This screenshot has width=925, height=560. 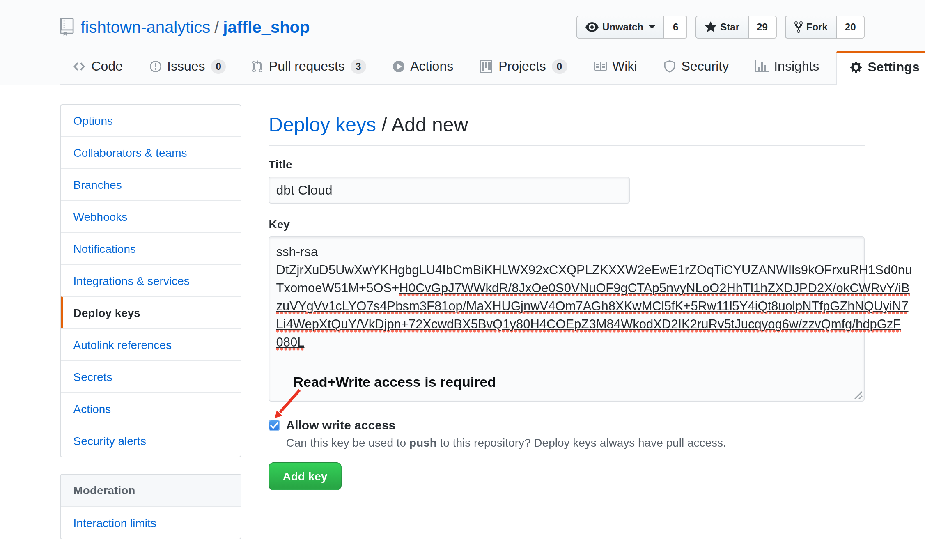 I want to click on star-icon, so click(x=711, y=27).